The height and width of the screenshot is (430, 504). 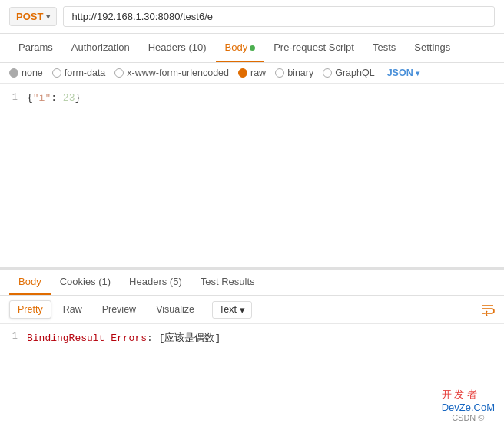 What do you see at coordinates (280, 73) in the screenshot?
I see `radio-circle-binary` at bounding box center [280, 73].